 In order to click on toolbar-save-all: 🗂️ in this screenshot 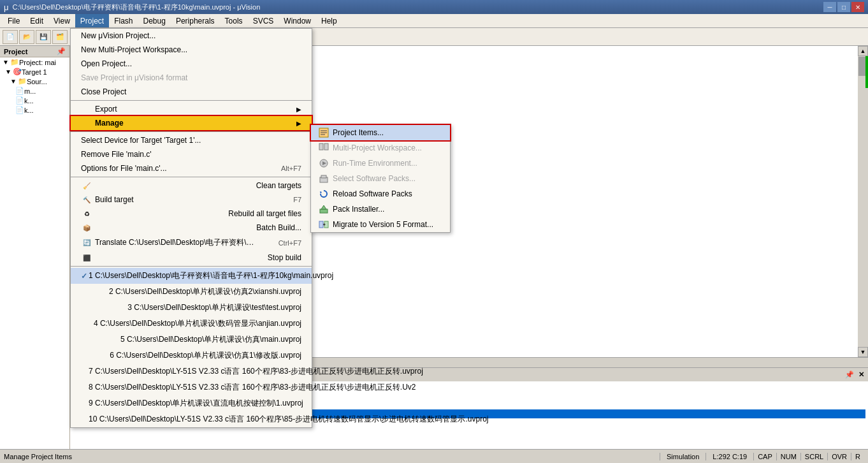, I will do `click(60, 37)`.